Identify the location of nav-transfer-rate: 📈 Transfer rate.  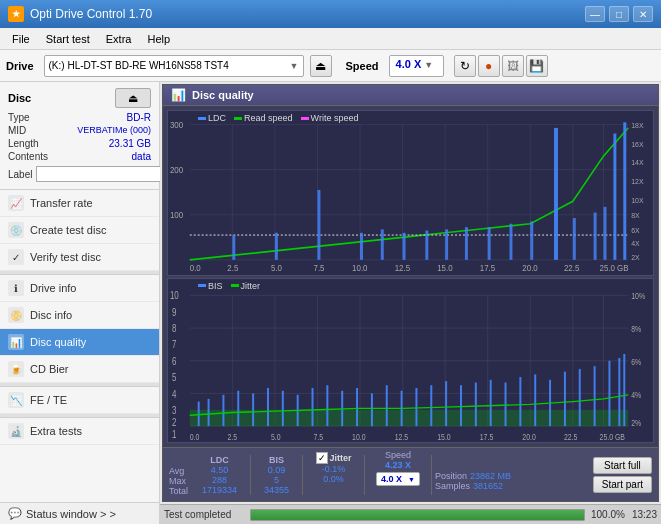
(80, 204).